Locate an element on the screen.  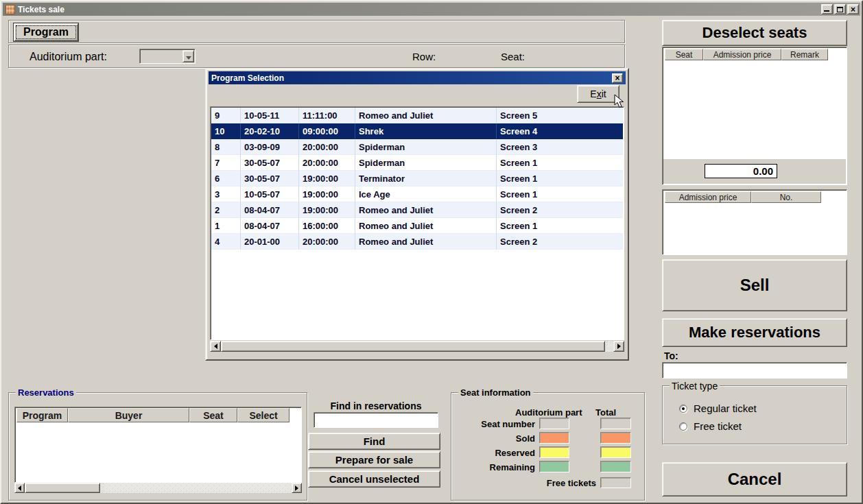
prepare-for-sale-button: Prepare for sale is located at coordinates (375, 459).